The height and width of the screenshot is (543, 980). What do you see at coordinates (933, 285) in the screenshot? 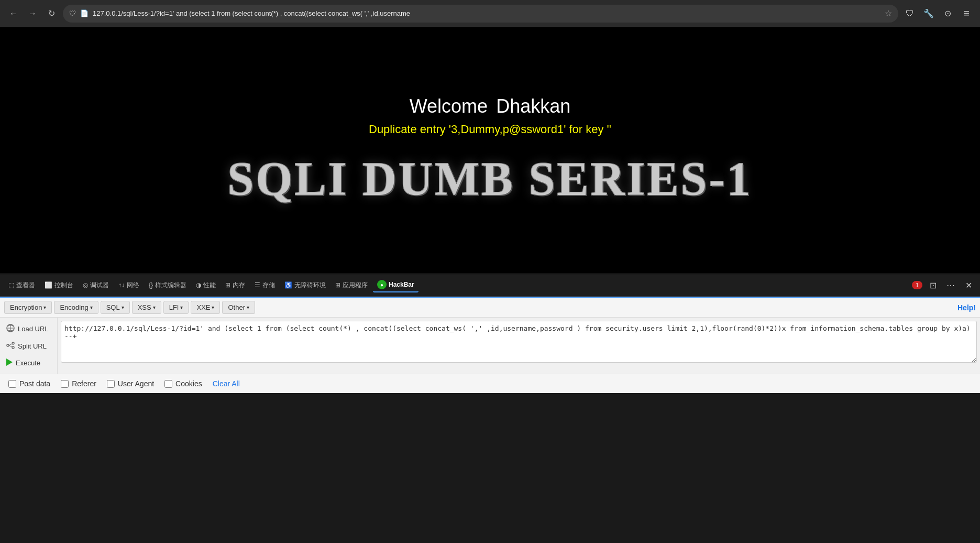
I see `devtools-split-button: ⊡` at bounding box center [933, 285].